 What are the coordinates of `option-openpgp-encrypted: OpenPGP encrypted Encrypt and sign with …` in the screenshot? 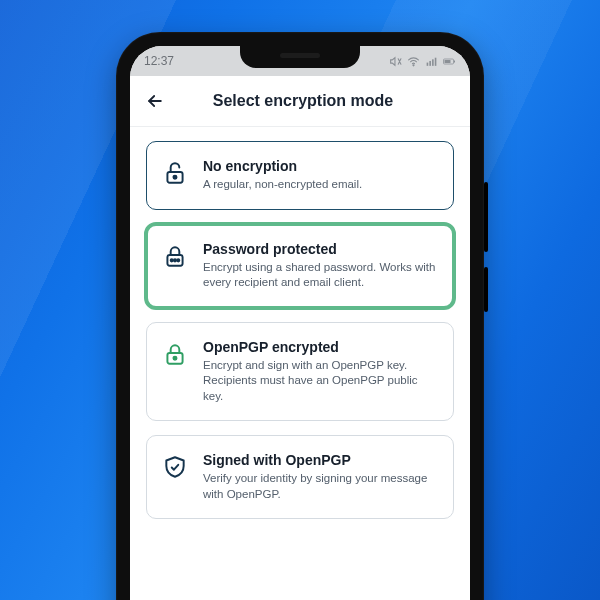 It's located at (300, 372).